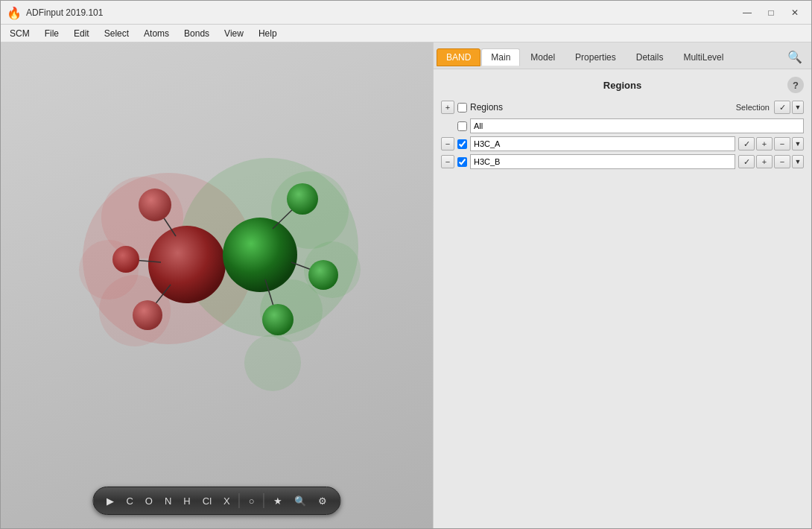 This screenshot has height=529, width=812. What do you see at coordinates (542, 57) in the screenshot?
I see `tab-model: Model` at bounding box center [542, 57].